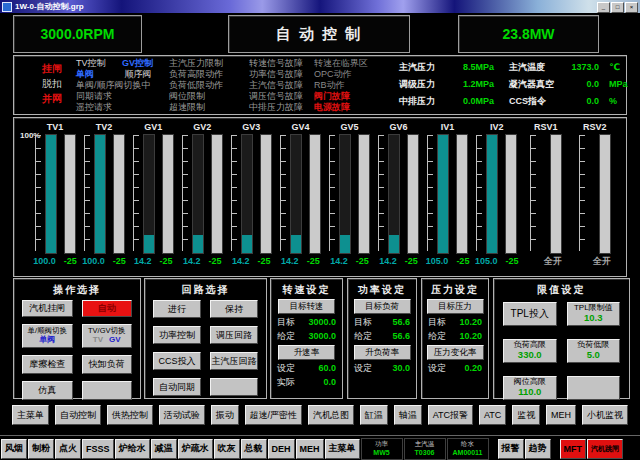  What do you see at coordinates (530, 388) in the screenshot?
I see `limit-button: 阀位高限110.0` at bounding box center [530, 388].